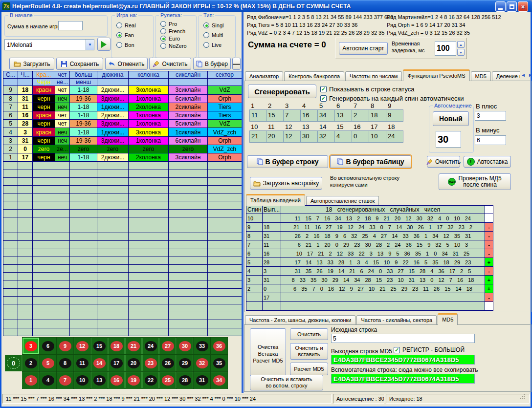 This screenshot has width=532, height=408. Describe the element at coordinates (451, 119) in the screenshot. I see `new-button: Новый` at that location.